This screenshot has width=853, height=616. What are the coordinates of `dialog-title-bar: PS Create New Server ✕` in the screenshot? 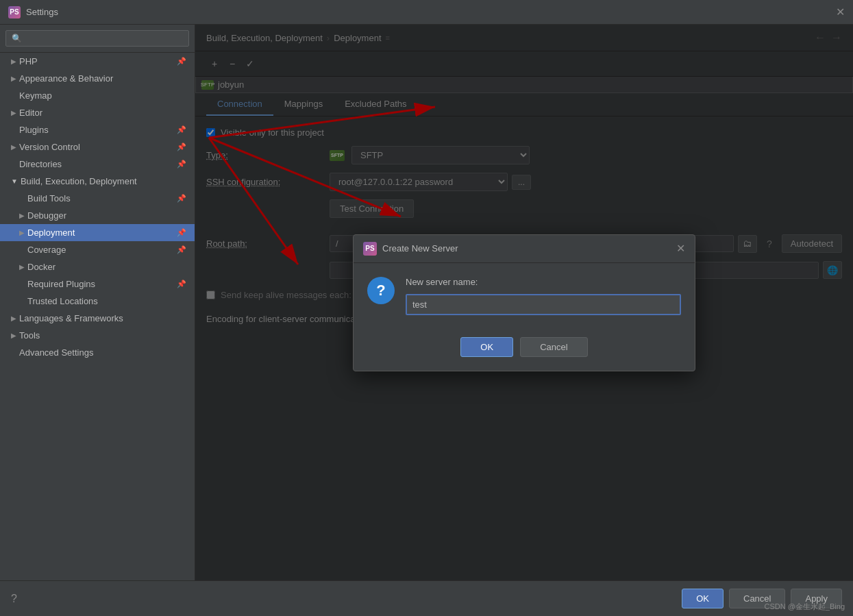 It's located at (524, 249).